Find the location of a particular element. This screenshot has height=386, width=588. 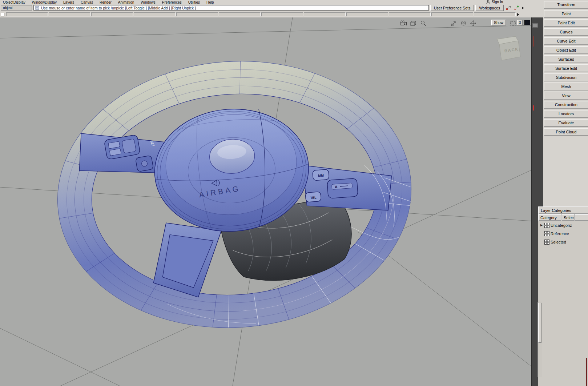

object-mode-field: object is located at coordinates (16, 8).